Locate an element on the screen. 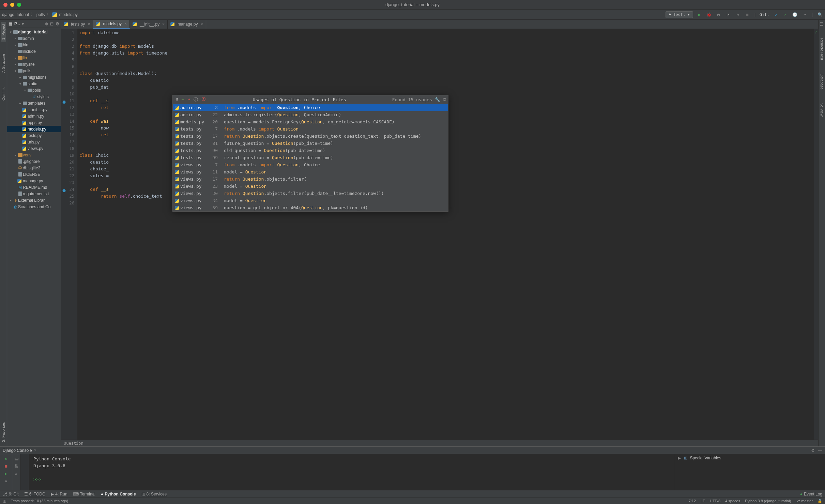  git-branch: ⎇ master is located at coordinates (804, 501).